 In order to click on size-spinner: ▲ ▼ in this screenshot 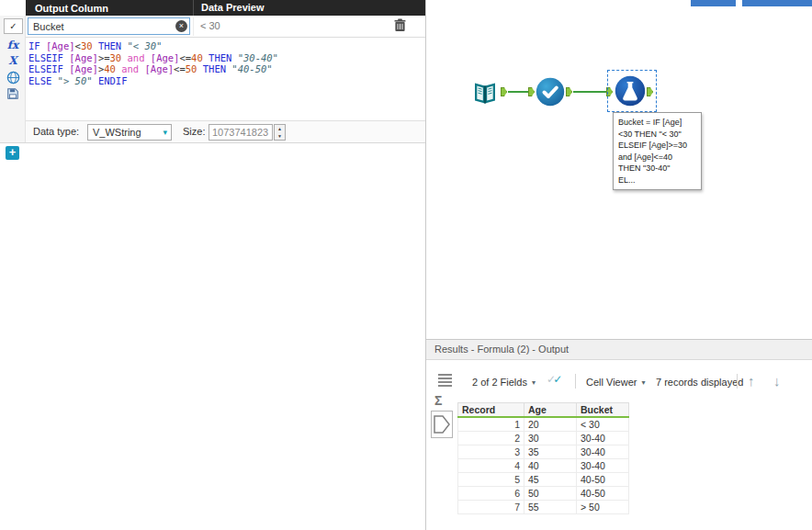, I will do `click(279, 132)`.